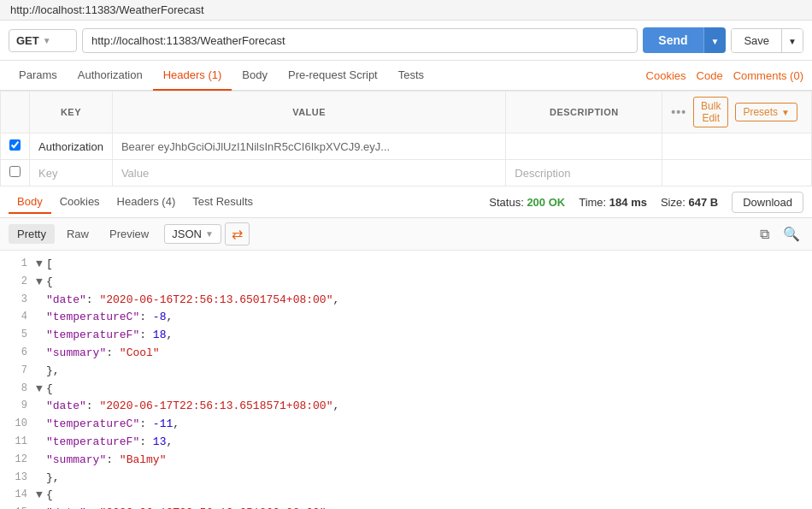 This screenshot has width=812, height=509. What do you see at coordinates (256, 147) in the screenshot?
I see `value-value: Bearer eyJhbGciOiJlUzI1NilsInR5cCI6IkpXV…` at bounding box center [256, 147].